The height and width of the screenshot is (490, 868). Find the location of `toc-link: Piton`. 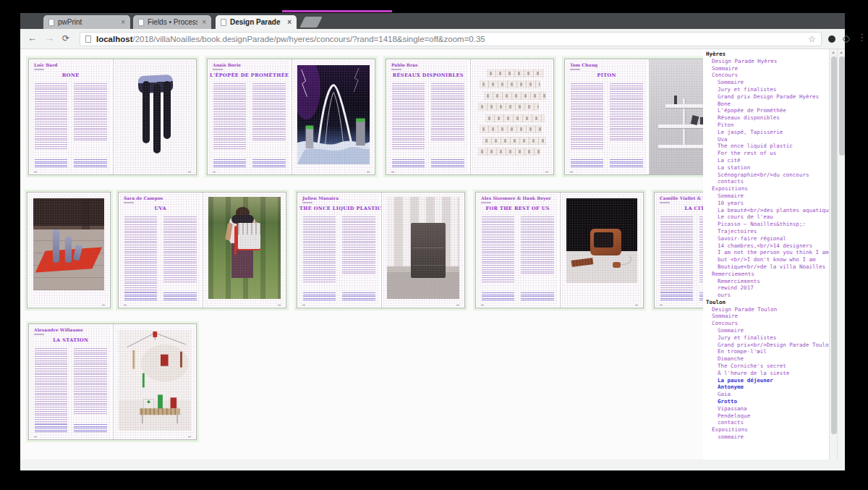

toc-link: Piton is located at coordinates (766, 125).